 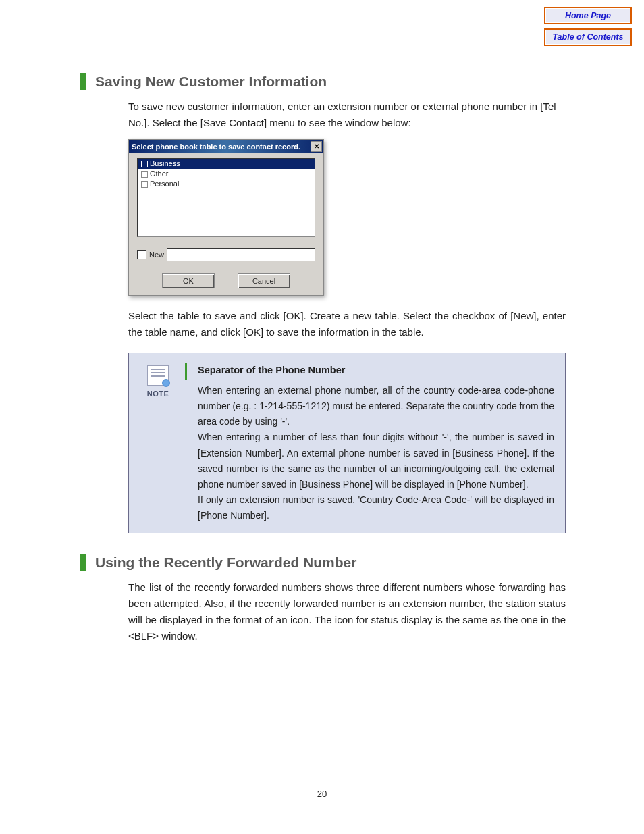 What do you see at coordinates (588, 16) in the screenshot?
I see `home-page-button: Home Page` at bounding box center [588, 16].